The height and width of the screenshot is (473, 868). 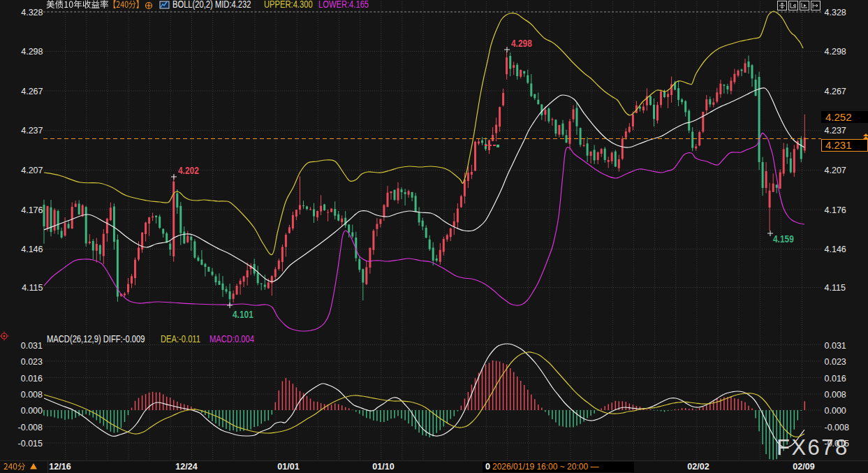 I want to click on svg-text: MACD(26,12,9) DIFF:-0.009, so click(x=96, y=340).